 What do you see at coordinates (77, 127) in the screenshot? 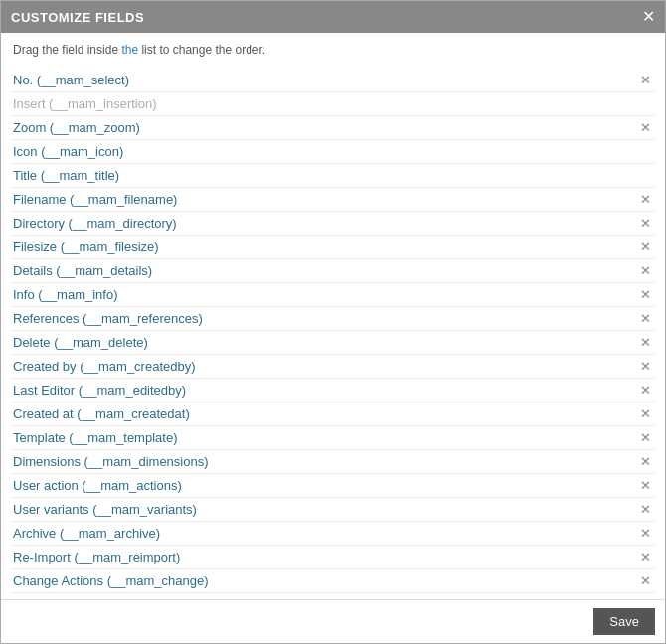
I see `field-label: Zoom (__mam_zoom)` at bounding box center [77, 127].